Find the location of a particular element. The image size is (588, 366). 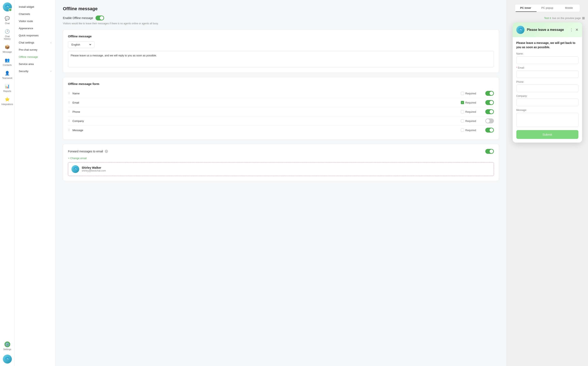

app-logo: 🐬 ✓ is located at coordinates (7, 7).